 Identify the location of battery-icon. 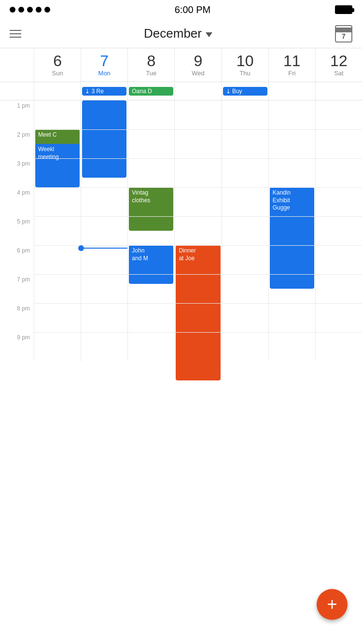
(344, 10).